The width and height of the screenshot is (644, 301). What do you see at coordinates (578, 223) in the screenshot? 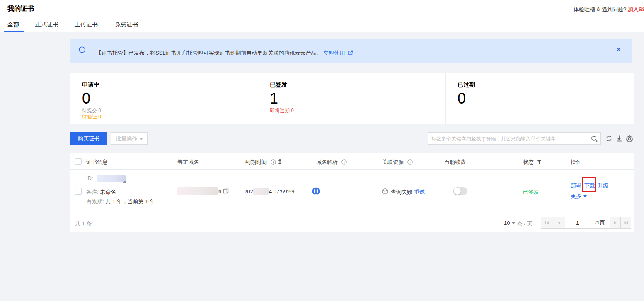
I see `current-page-input` at bounding box center [578, 223].